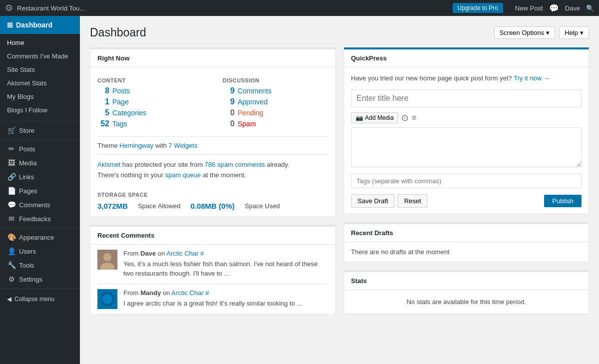 The image size is (599, 364). Describe the element at coordinates (11, 177) in the screenshot. I see `links-icon: 🔗` at that location.